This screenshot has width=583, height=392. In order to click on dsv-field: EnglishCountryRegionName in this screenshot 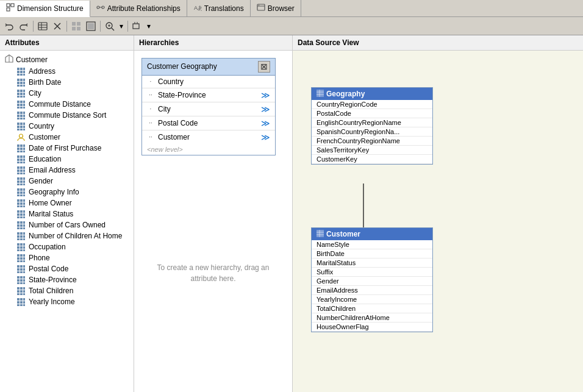, I will do `click(372, 123)`.